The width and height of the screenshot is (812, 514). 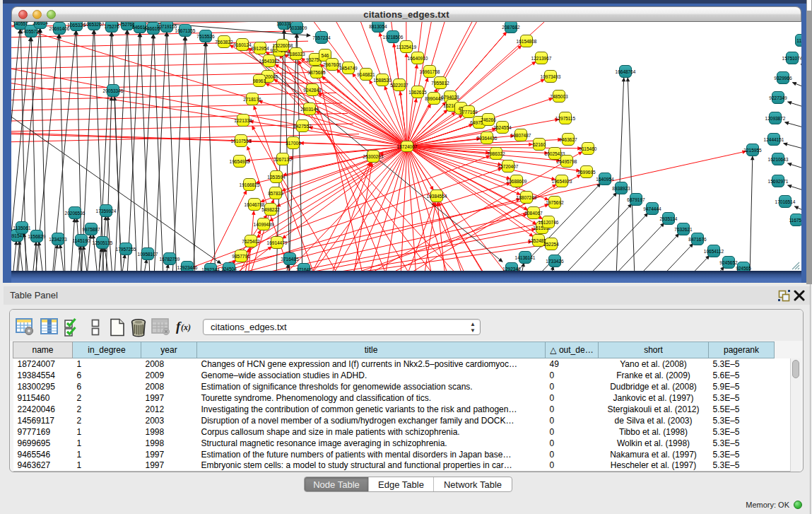 What do you see at coordinates (418, 92) in the screenshot?
I see `svg-text: 1362615` at bounding box center [418, 92].